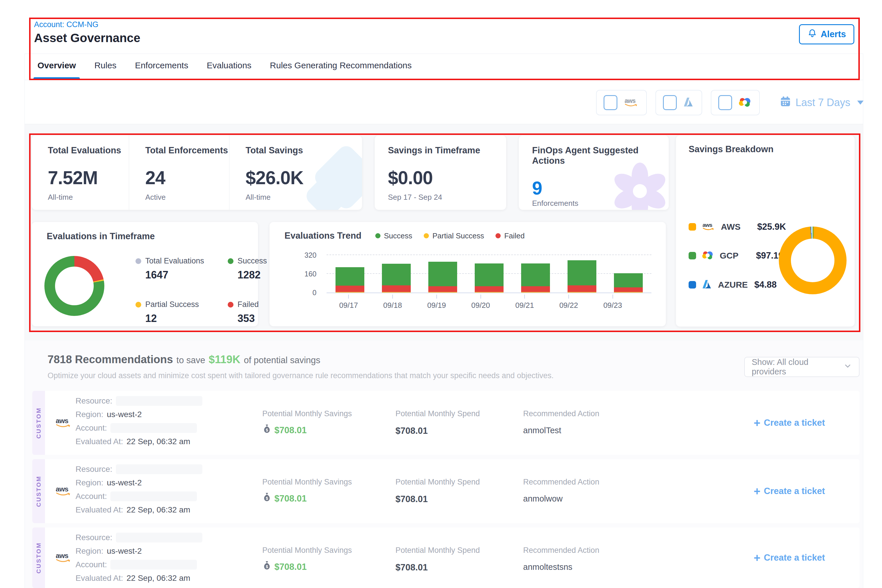  Describe the element at coordinates (162, 70) in the screenshot. I see `tab-enforcements: Enforcements` at that location.